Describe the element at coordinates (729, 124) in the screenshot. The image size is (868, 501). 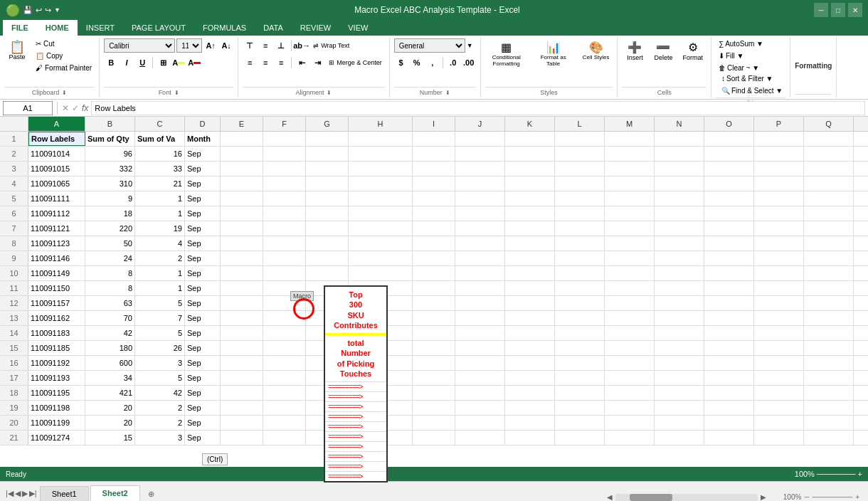
I see `col-header-O: O` at that location.